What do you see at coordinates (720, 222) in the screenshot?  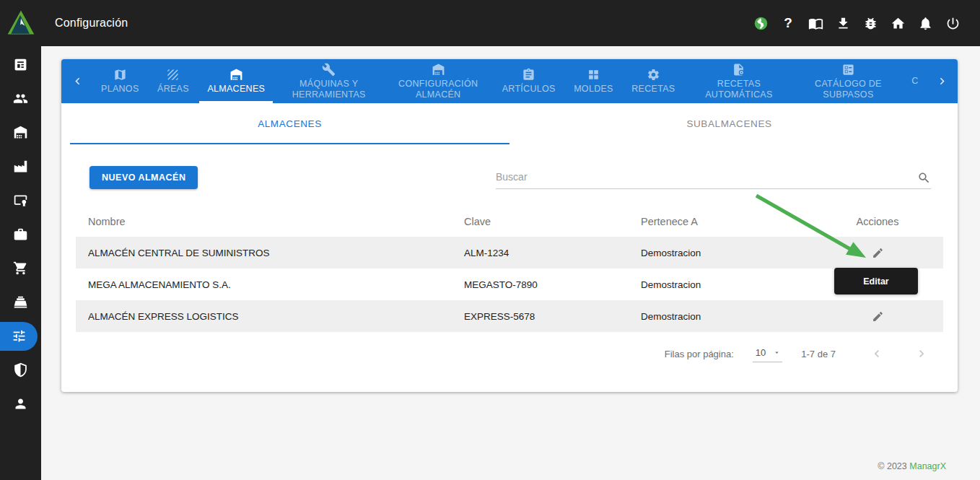 I see `col-header-pertenece: Pertenece A` at bounding box center [720, 222].